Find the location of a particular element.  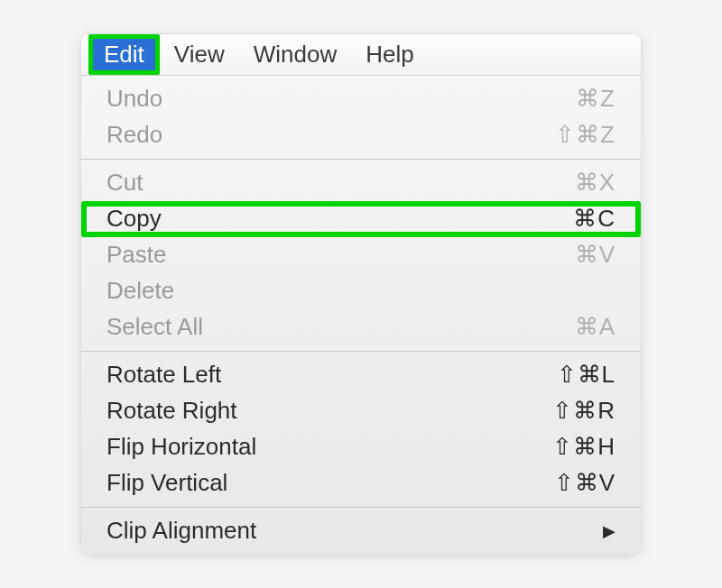

menubar-item-edit: Edit is located at coordinates (125, 54).